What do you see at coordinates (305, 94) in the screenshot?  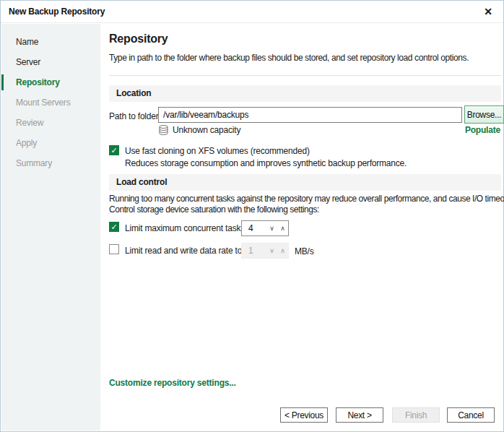 I see `location-section-header: Location` at bounding box center [305, 94].